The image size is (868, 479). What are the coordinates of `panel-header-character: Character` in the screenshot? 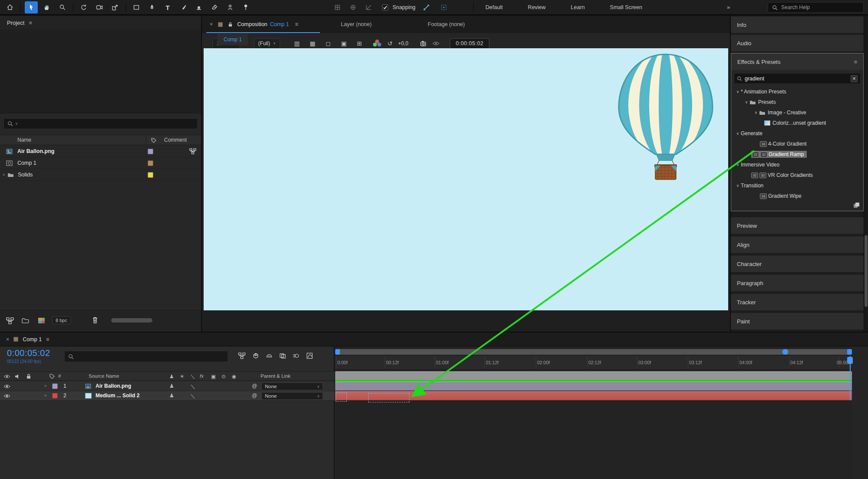 It's located at (797, 264).